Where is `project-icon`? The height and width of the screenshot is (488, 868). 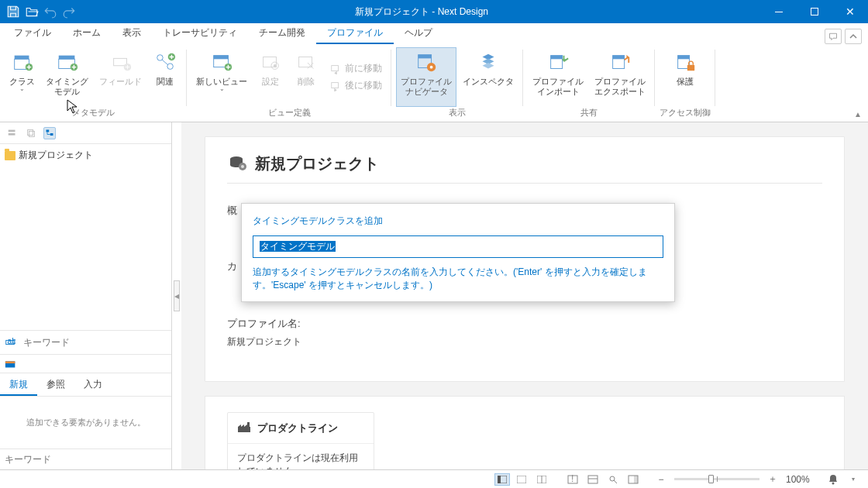 project-icon is located at coordinates (237, 164).